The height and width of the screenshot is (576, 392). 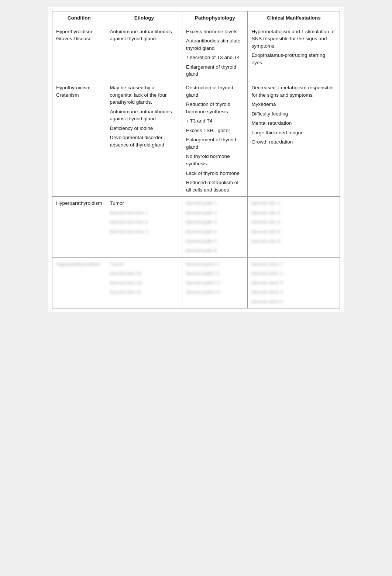 What do you see at coordinates (144, 227) in the screenshot?
I see `etiology-hyperparathyroidism: Tumorblurred text line 1blurred text lin…` at bounding box center [144, 227].